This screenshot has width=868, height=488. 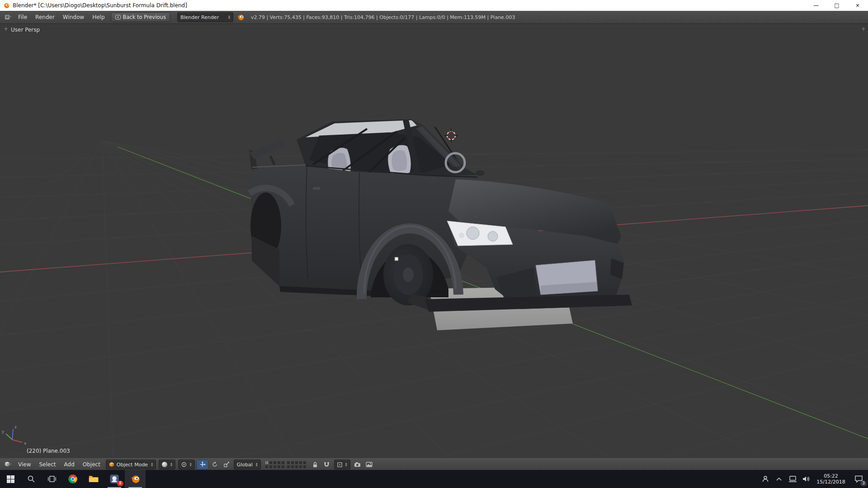 I want to click on translate-icon, so click(x=203, y=465).